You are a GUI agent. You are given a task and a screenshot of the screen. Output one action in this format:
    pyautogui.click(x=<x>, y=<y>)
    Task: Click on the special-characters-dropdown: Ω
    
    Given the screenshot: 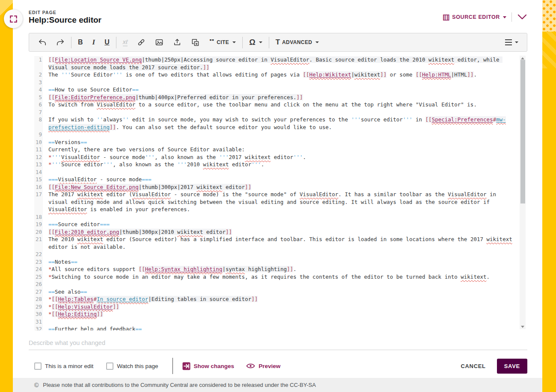 What is the action you would take?
    pyautogui.click(x=256, y=42)
    